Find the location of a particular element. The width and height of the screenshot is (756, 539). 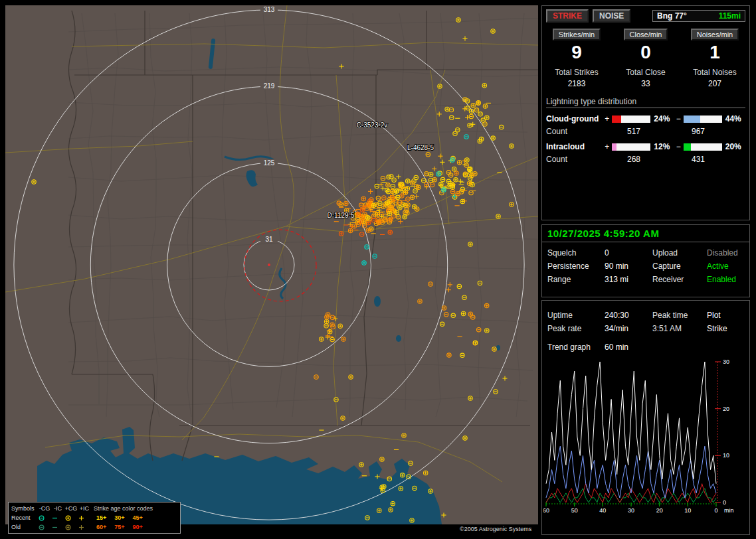

close-per-min-button: Close/min is located at coordinates (646, 35).